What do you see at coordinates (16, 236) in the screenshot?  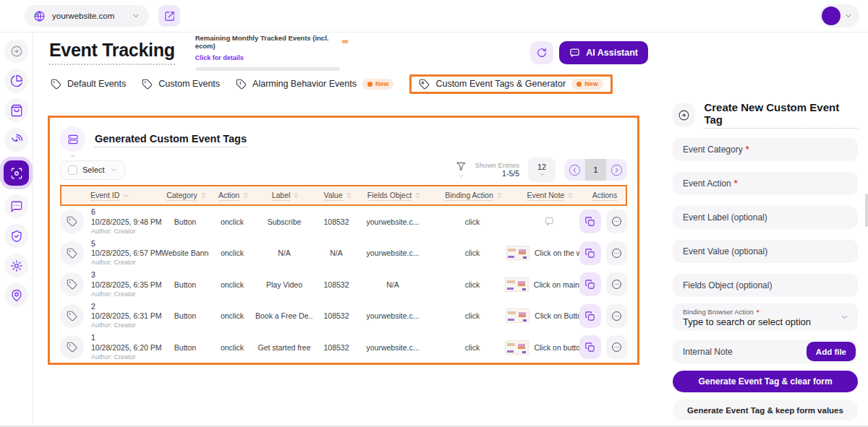 I see `sidebar-item-security` at bounding box center [16, 236].